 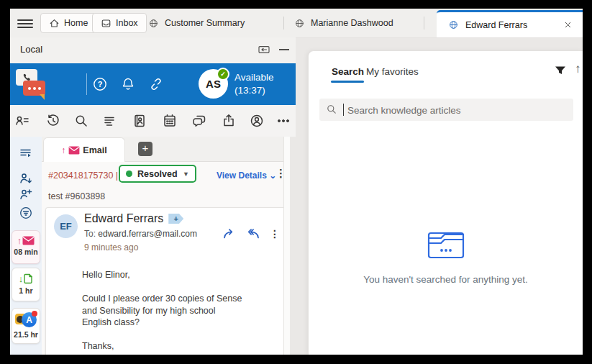 I want to click on tab-edward-ferrars-active: Edward Ferrars, so click(x=509, y=24).